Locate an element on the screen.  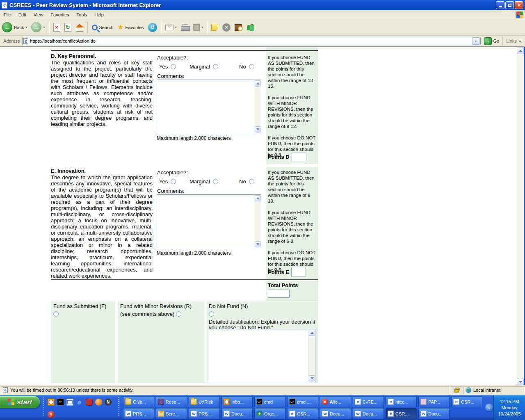
radio-do-not-fund is located at coordinates (212, 314).